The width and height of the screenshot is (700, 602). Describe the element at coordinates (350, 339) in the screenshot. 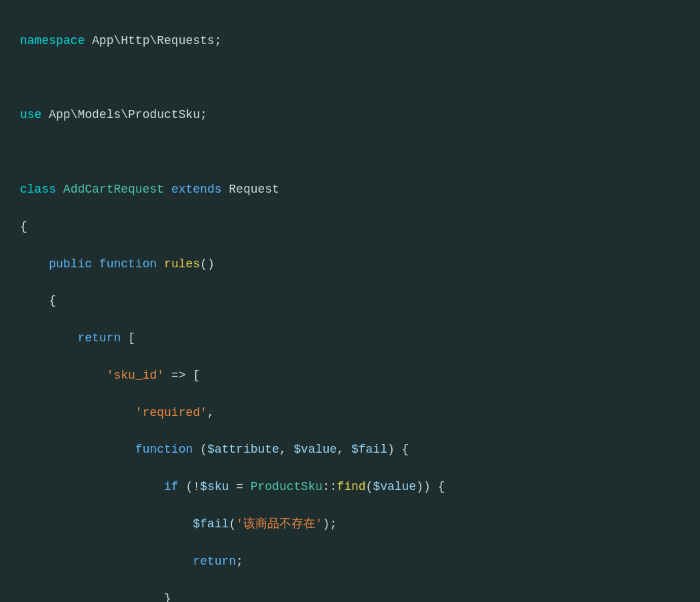

I see `line-return: return [` at that location.